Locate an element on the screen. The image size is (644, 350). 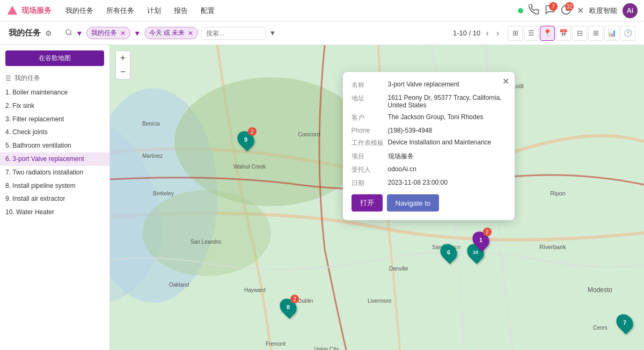
task-item-5: 5. Bathroom ventilation is located at coordinates (55, 146).